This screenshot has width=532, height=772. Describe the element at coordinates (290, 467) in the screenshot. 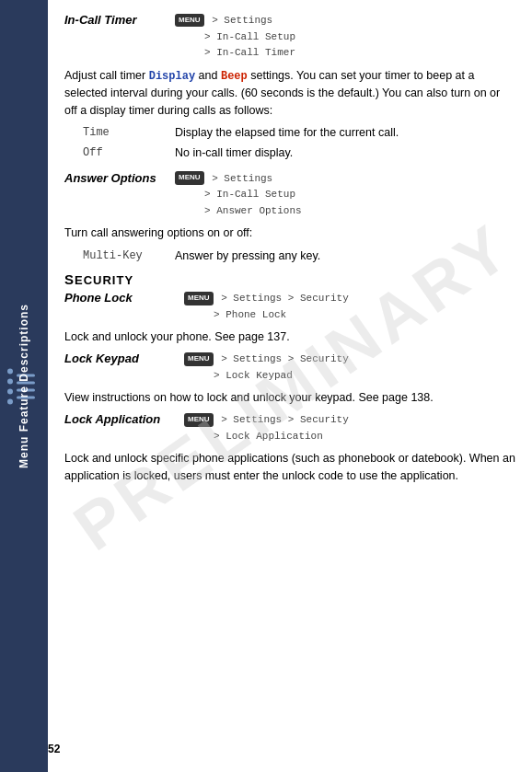

I see `lock-application-body: Lock and unlock specific phone applicati…` at that location.